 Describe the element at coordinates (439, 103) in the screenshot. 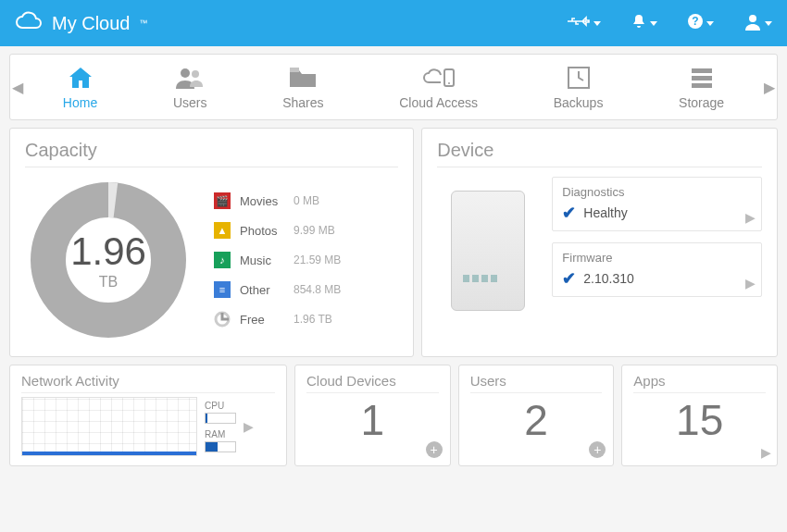

I see `nav-label: Cloud Access` at that location.